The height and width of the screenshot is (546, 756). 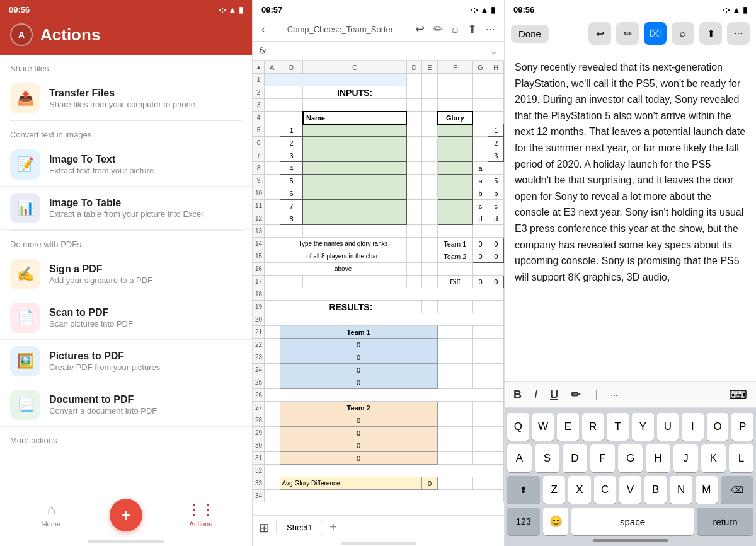 What do you see at coordinates (496, 67) in the screenshot?
I see `col-header-h: H` at bounding box center [496, 67].